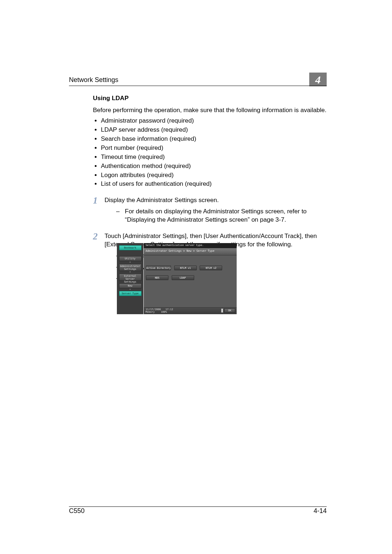  Describe the element at coordinates (190, 279) in the screenshot. I see `device-main-panel: Select the authentication server type. A…` at that location.